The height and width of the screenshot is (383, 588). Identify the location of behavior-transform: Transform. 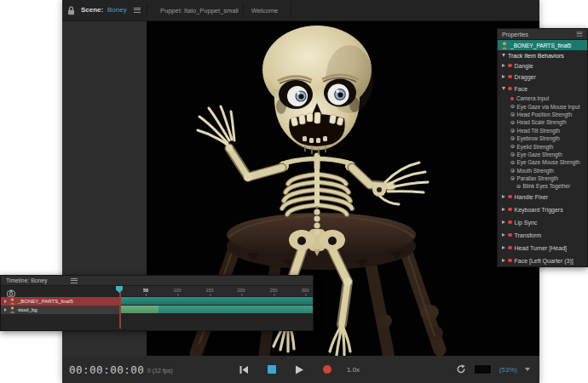
(542, 235).